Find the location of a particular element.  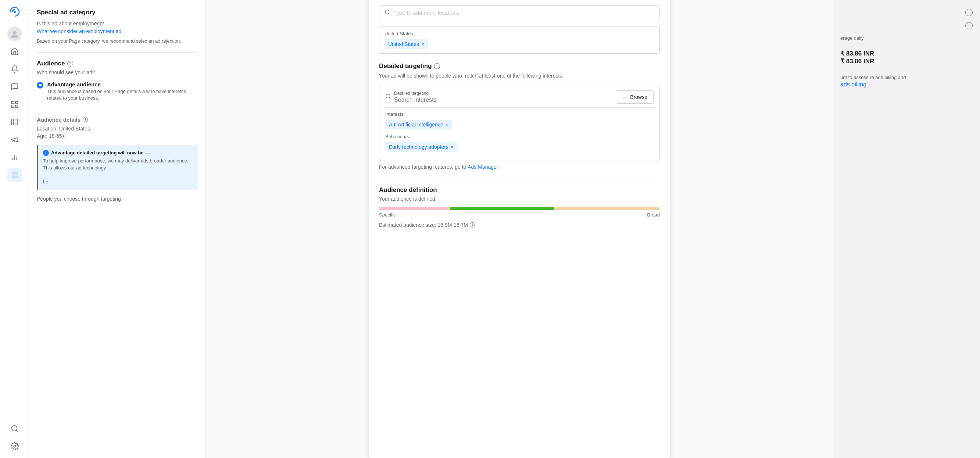

behaviours-label: Behaviours is located at coordinates (520, 137).